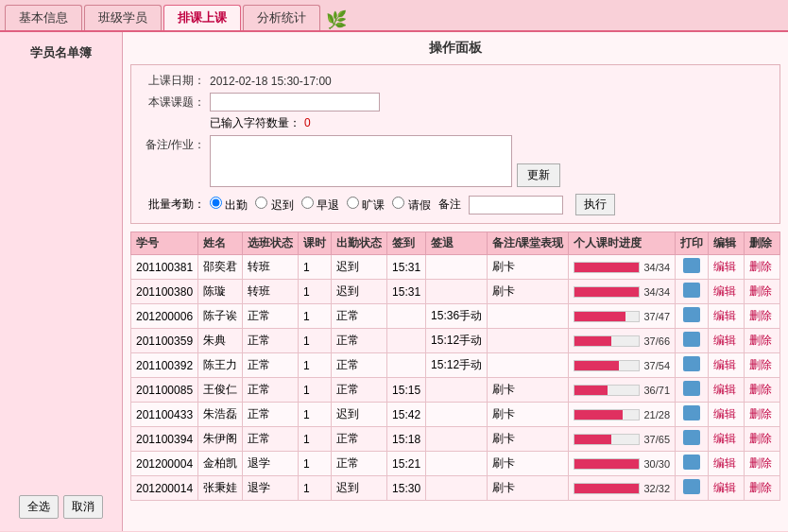 The height and width of the screenshot is (532, 788). Describe the element at coordinates (528, 317) in the screenshot. I see `cell-remark` at that location.